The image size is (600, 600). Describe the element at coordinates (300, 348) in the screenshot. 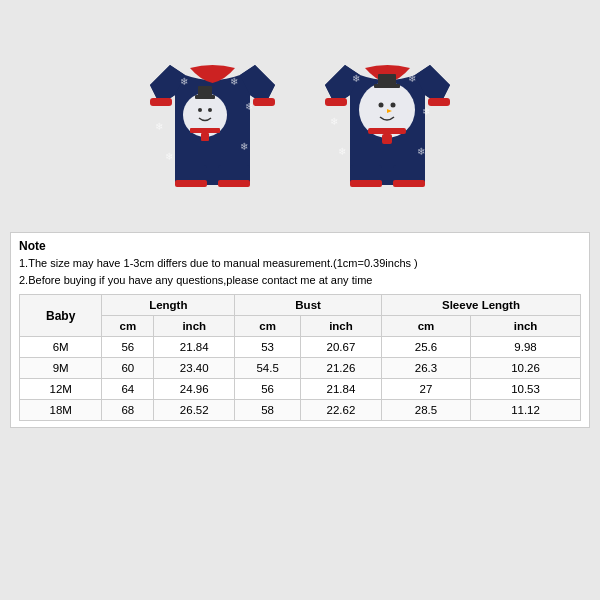

I see `table-row: 6M 56 21.84 53 20.67 25.6 9.98` at that location.